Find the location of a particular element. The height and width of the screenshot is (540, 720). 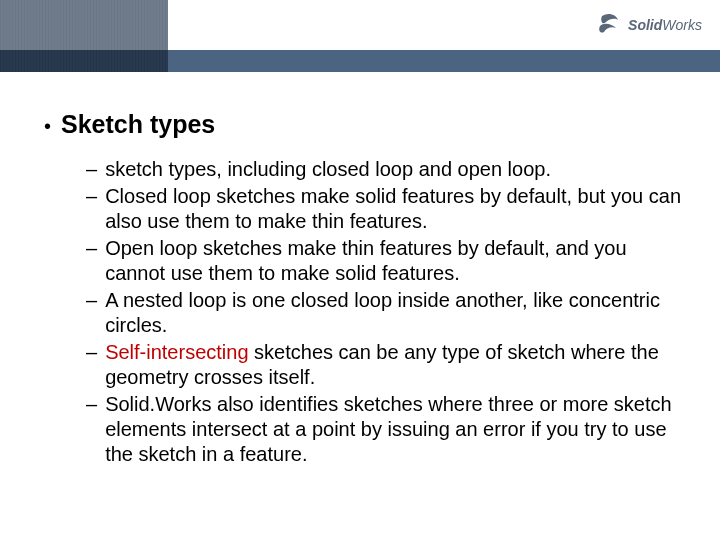

list-item-text: Closed loop sketches make solid features… is located at coordinates (394, 209).